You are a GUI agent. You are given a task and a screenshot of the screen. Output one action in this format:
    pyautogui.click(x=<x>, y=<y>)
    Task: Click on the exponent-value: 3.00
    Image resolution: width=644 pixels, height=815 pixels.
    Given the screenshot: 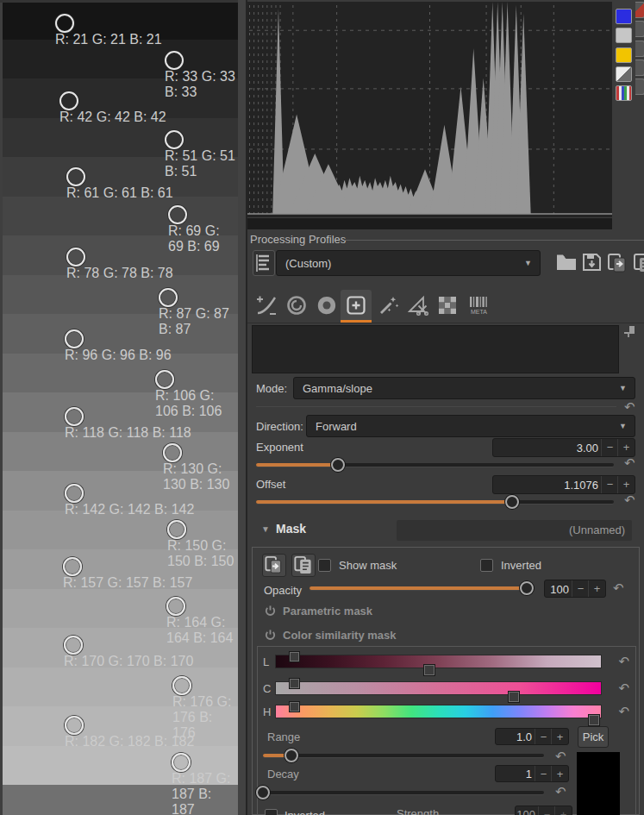 What is the action you would take?
    pyautogui.click(x=588, y=448)
    